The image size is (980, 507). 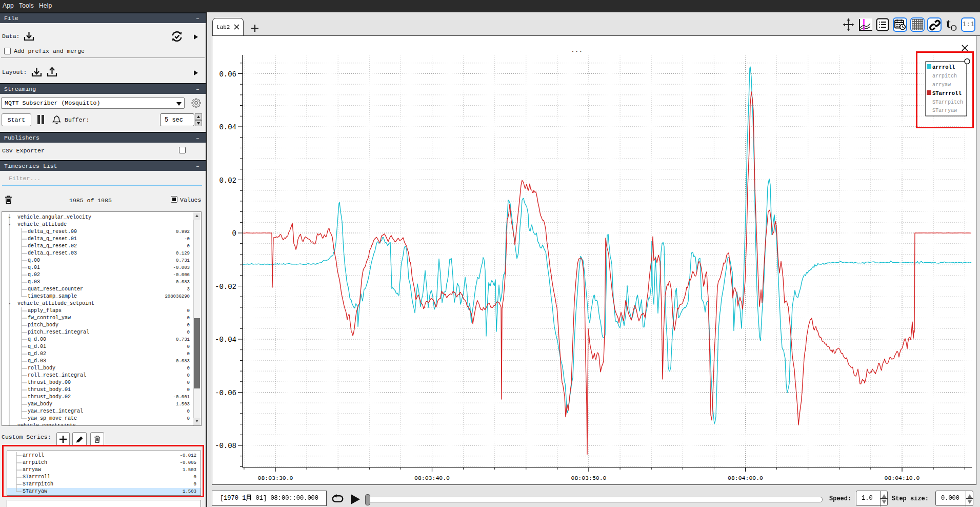 What do you see at coordinates (275, 478) in the screenshot?
I see `svg-text: 08:03:30.0` at bounding box center [275, 478].